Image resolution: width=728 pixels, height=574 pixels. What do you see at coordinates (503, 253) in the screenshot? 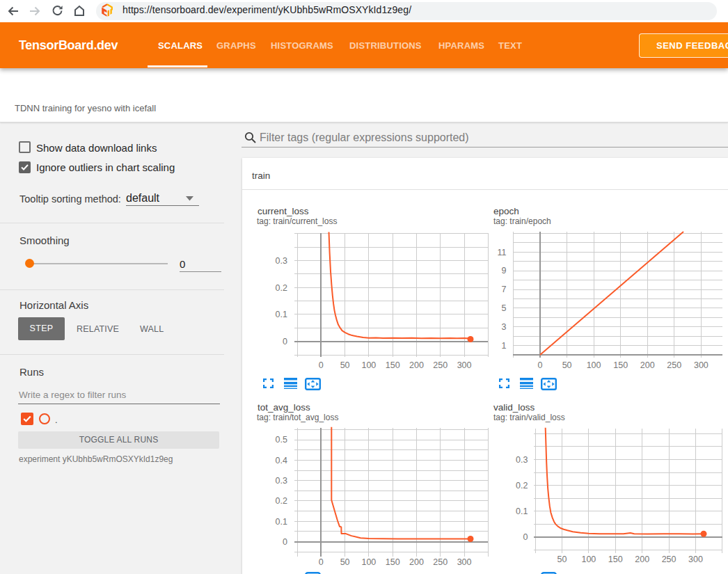
I see `svg-text: 11` at bounding box center [503, 253].